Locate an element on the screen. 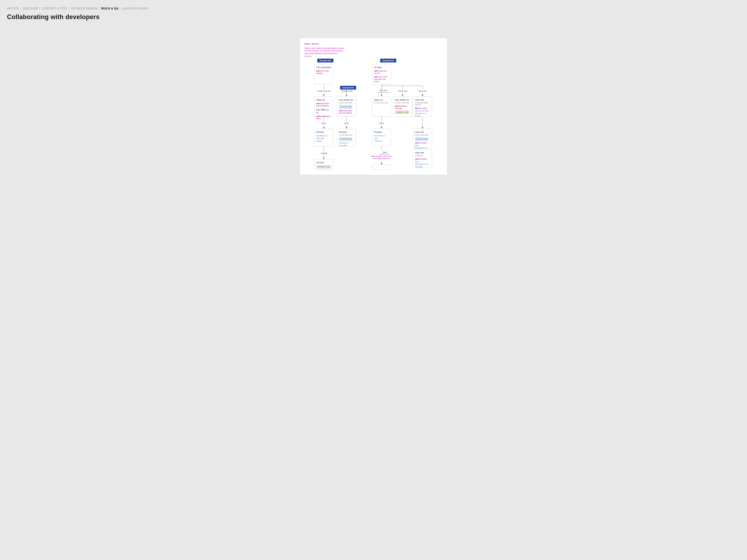 The image size is (747, 560). link: Edit (back to 1.a) is located at coordinates (422, 164).